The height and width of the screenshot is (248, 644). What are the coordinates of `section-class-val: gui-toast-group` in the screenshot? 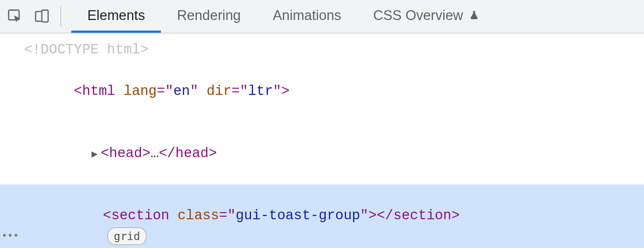 It's located at (298, 215).